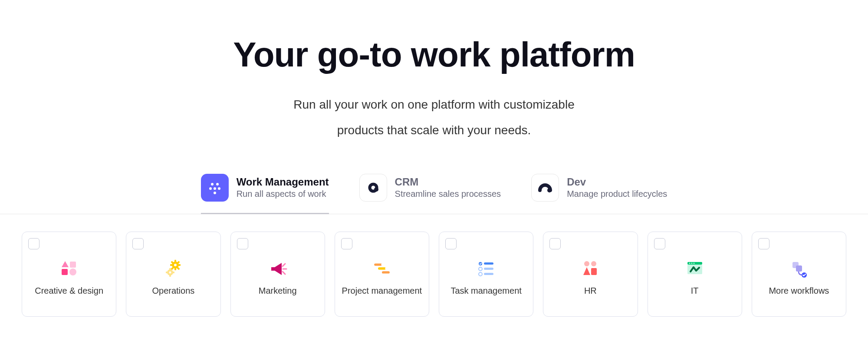 The height and width of the screenshot is (358, 868). Describe the element at coordinates (283, 194) in the screenshot. I see `tab-subtitle: Run all aspects of work` at that location.